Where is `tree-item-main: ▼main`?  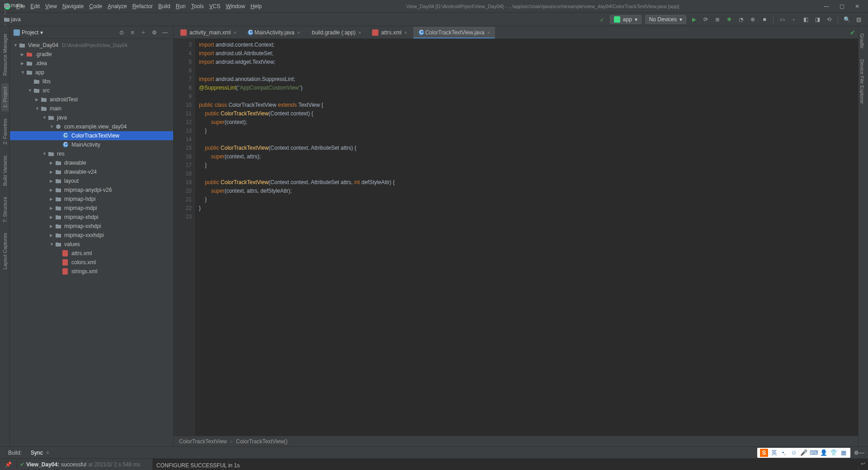 tree-item-main: ▼main is located at coordinates (91, 109).